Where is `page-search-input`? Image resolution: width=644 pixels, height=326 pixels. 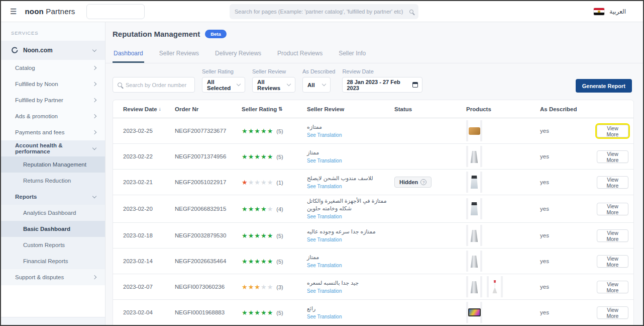 page-search-input is located at coordinates (322, 12).